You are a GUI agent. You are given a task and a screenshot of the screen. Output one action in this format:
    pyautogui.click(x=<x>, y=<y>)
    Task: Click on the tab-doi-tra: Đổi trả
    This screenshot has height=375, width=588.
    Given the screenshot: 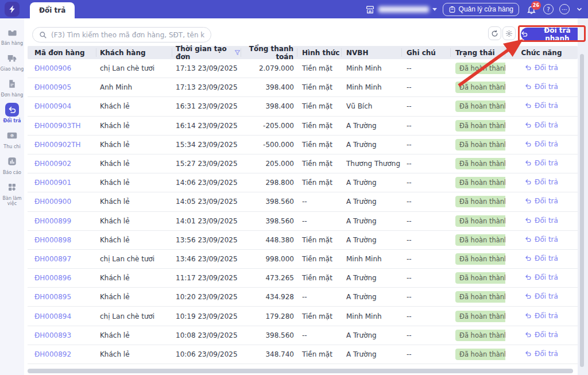 What is the action you would take?
    pyautogui.click(x=52, y=10)
    